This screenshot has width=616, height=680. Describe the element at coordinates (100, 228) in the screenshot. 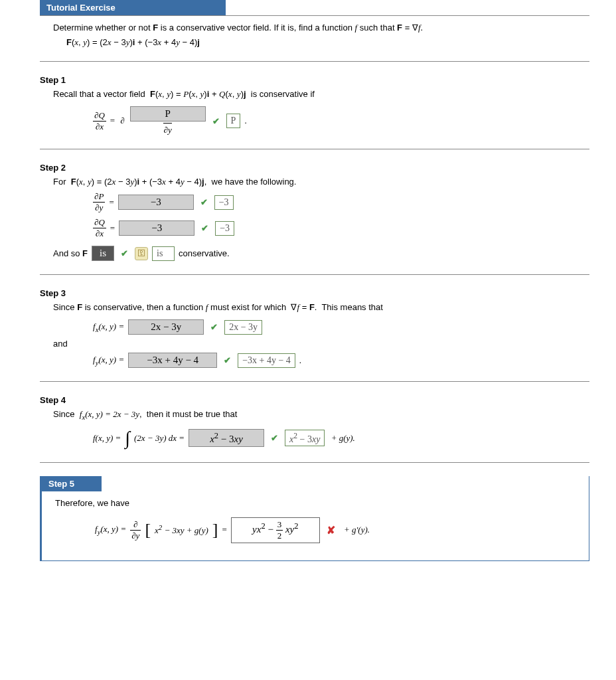

I see `dq-dx-label-2: ∂Q ∂x` at that location.